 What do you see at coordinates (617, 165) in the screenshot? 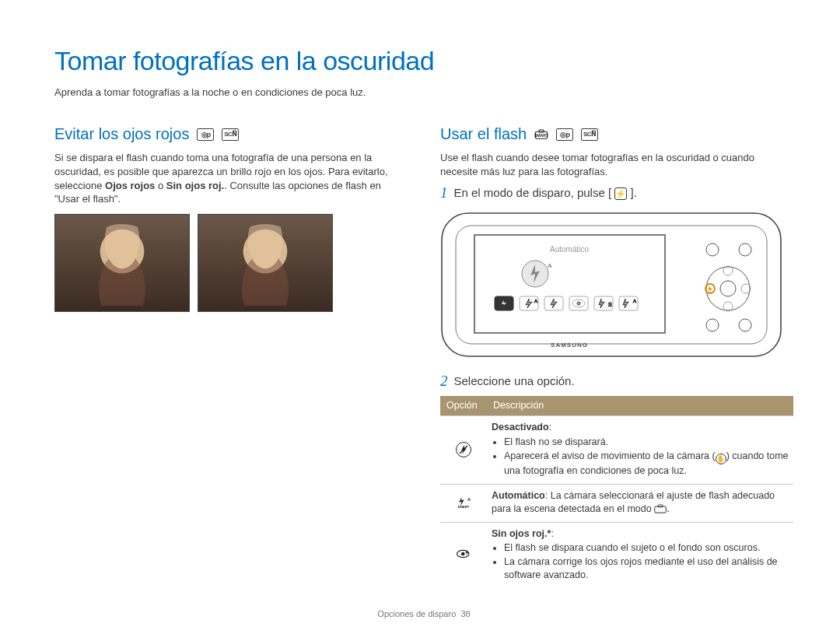
I see `flash-paragraph: Use el flash cuando desee tomar fotograf…` at bounding box center [617, 165].